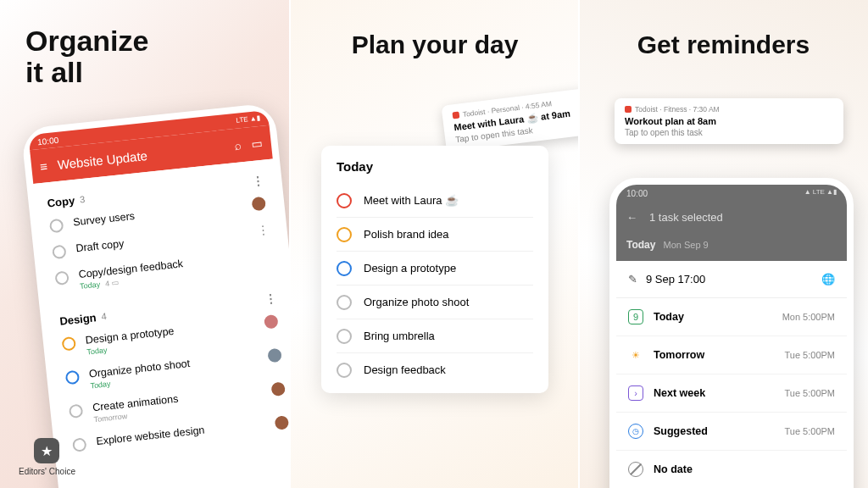 The width and height of the screenshot is (868, 488). What do you see at coordinates (729, 121) in the screenshot?
I see `notification-title: Workout plan at 8am` at bounding box center [729, 121].